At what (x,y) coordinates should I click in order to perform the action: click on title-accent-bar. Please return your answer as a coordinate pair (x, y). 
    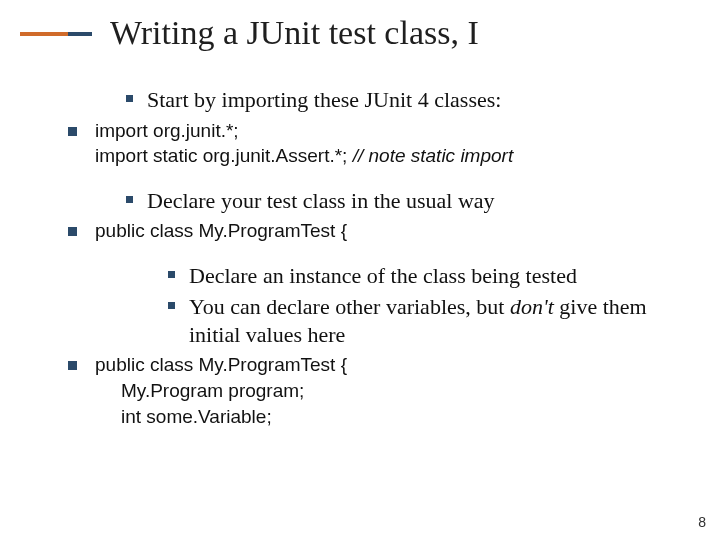
    Looking at the image, I should click on (56, 34).